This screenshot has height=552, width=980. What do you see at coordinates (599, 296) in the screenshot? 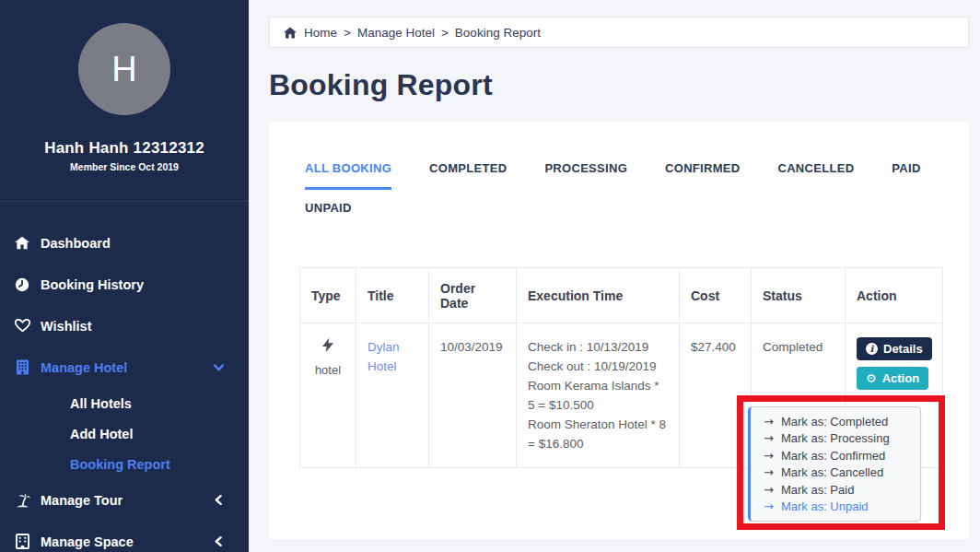
I see `col-header-execution-time: Execution Time` at bounding box center [599, 296].